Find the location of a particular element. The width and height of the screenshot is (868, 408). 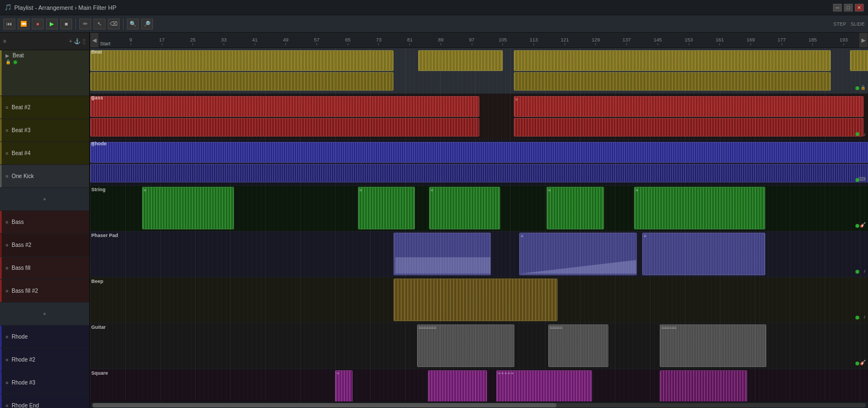

tool-pencil: ✏ is located at coordinates (85, 24).